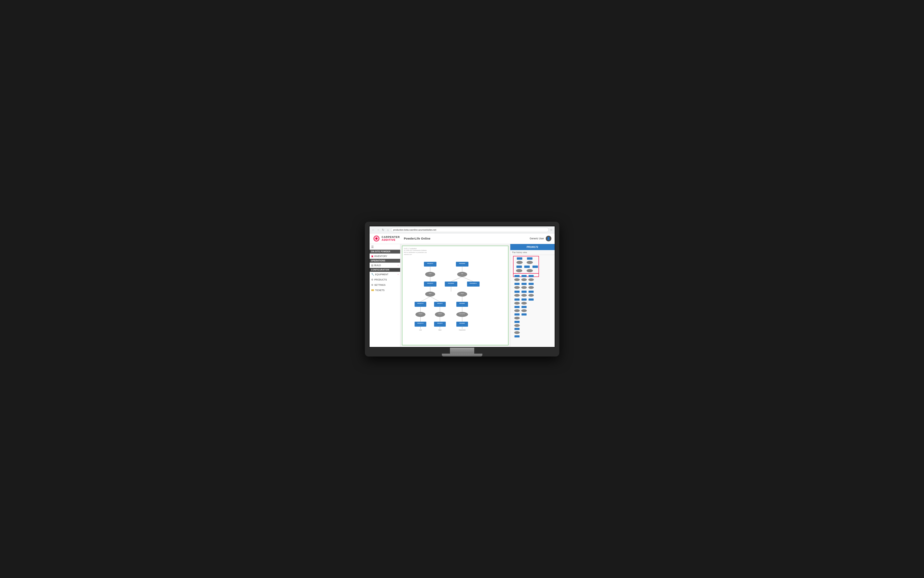 The height and width of the screenshot is (578, 924). Describe the element at coordinates (549, 239) in the screenshot. I see `user-avatar: 👤` at that location.